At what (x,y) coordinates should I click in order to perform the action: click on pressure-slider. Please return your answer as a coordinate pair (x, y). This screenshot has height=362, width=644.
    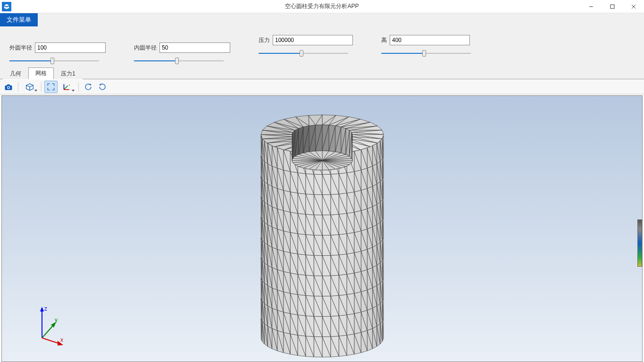
    Looking at the image, I should click on (303, 53).